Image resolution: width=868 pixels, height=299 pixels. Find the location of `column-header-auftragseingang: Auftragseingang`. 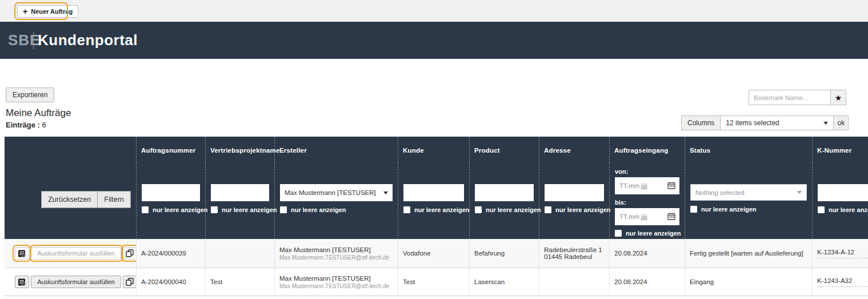

column-header-auftragseingang: Auftragseingang is located at coordinates (647, 150).